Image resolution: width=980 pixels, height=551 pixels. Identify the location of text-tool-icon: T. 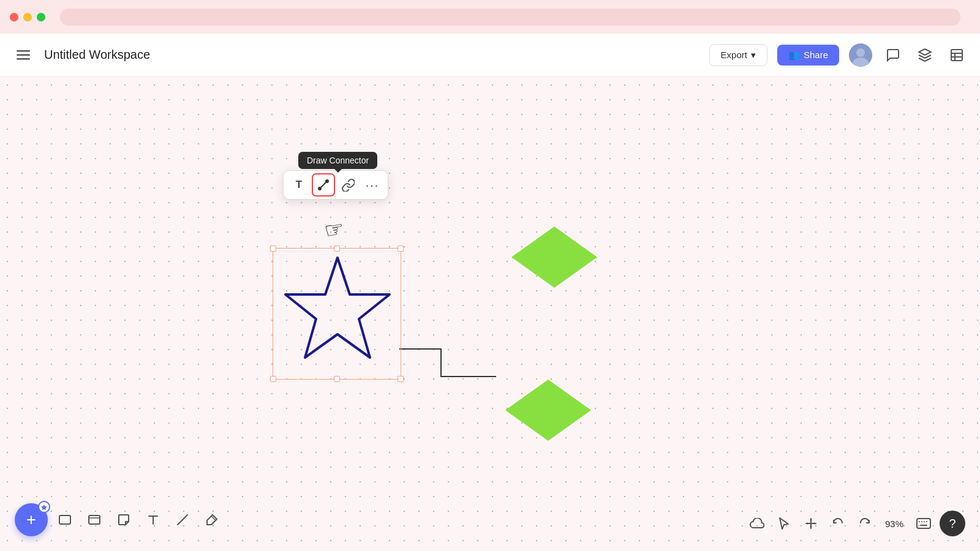
(299, 185).